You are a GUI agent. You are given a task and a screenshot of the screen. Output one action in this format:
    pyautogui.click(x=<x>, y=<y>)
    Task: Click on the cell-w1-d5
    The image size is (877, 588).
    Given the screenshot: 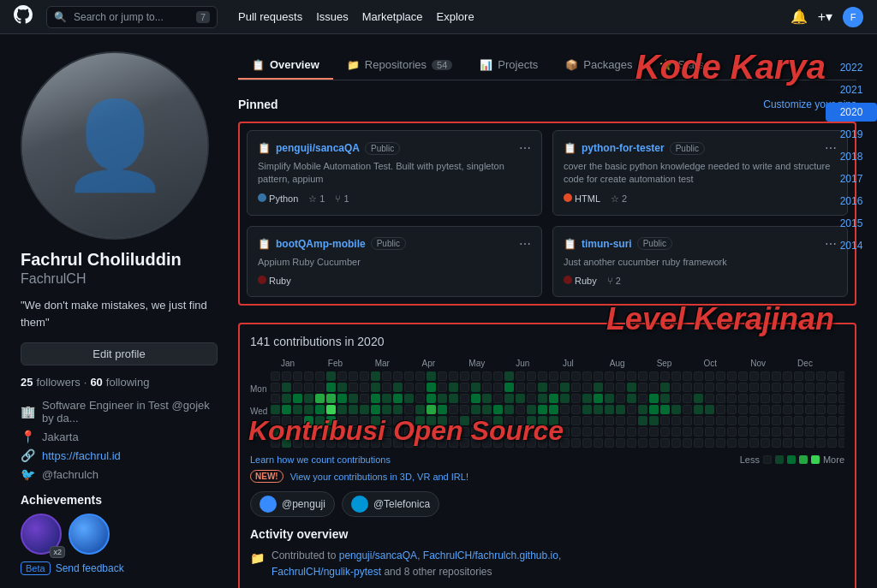 What is the action you would take?
    pyautogui.click(x=286, y=431)
    